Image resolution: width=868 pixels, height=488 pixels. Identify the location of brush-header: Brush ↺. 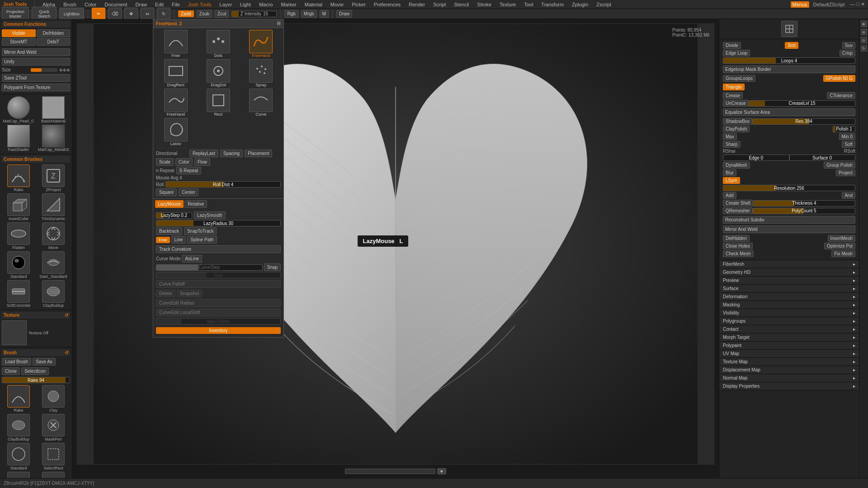
(36, 352).